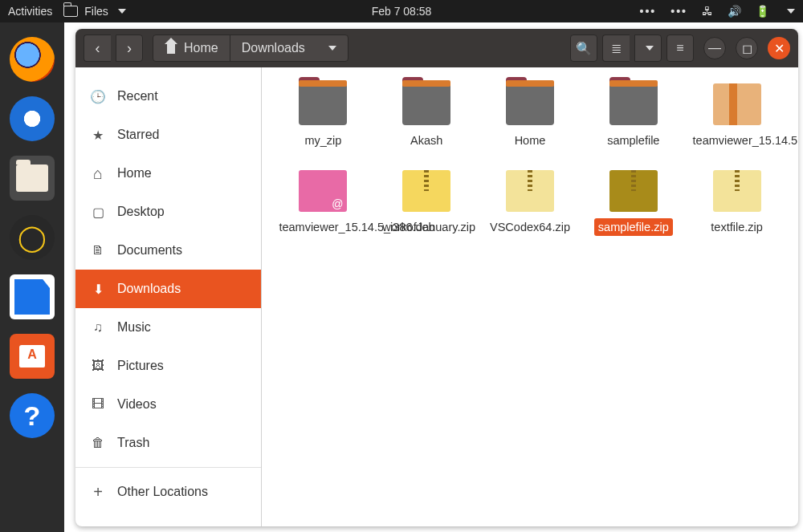 The image size is (803, 532). I want to click on breadcrumb-current: Downloads, so click(289, 48).